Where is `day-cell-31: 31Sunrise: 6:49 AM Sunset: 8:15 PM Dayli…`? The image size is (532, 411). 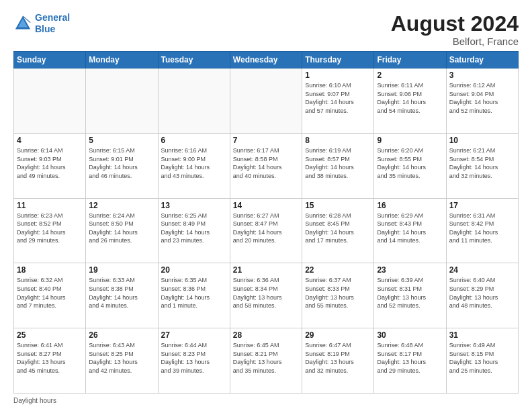
day-cell-31: 31Sunrise: 6:49 AM Sunset: 8:15 PM Dayli… is located at coordinates (482, 361).